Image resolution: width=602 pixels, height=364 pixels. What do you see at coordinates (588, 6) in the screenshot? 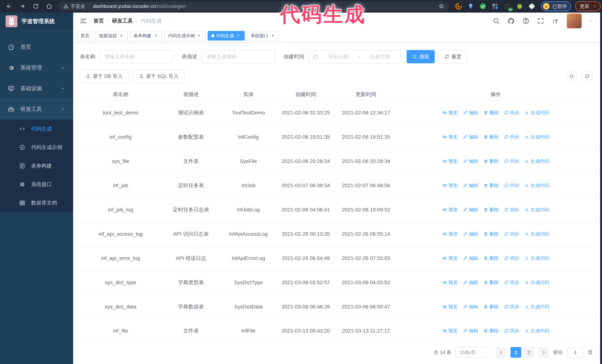
I see `browser-update-button: 更新` at bounding box center [588, 6].